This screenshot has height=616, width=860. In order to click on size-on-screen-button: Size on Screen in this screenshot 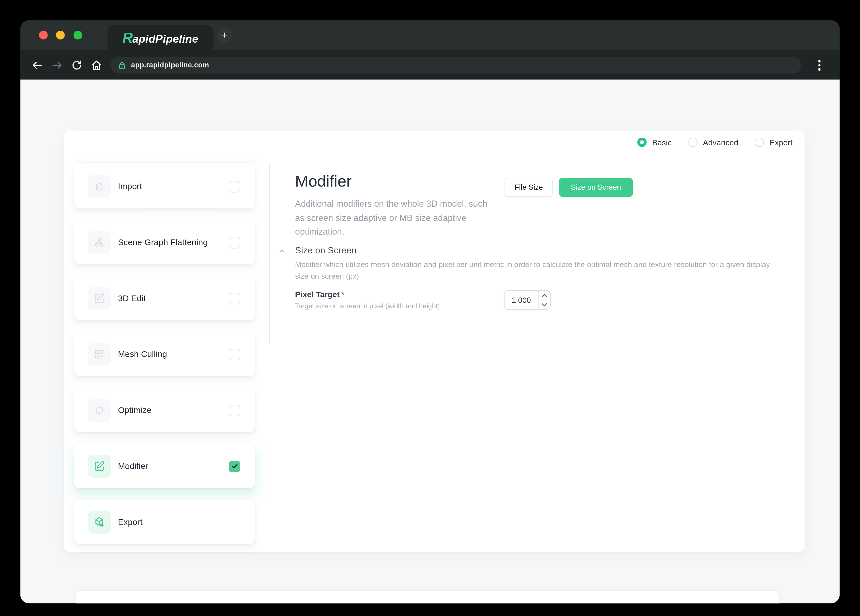, I will do `click(596, 187)`.